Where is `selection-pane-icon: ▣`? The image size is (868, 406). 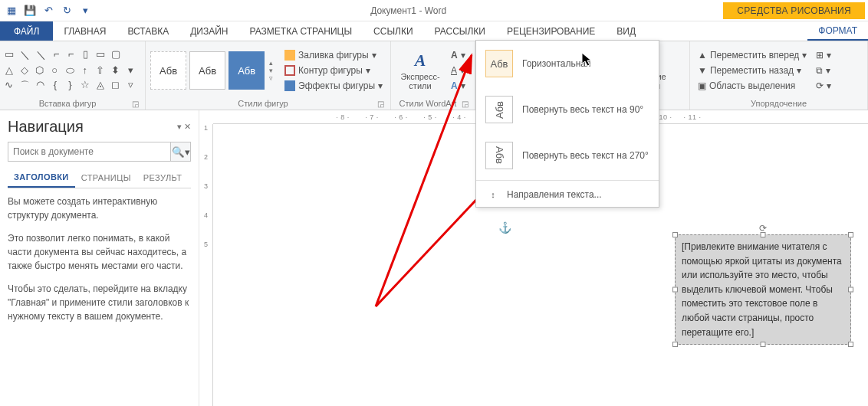 selection-pane-icon: ▣ is located at coordinates (702, 86).